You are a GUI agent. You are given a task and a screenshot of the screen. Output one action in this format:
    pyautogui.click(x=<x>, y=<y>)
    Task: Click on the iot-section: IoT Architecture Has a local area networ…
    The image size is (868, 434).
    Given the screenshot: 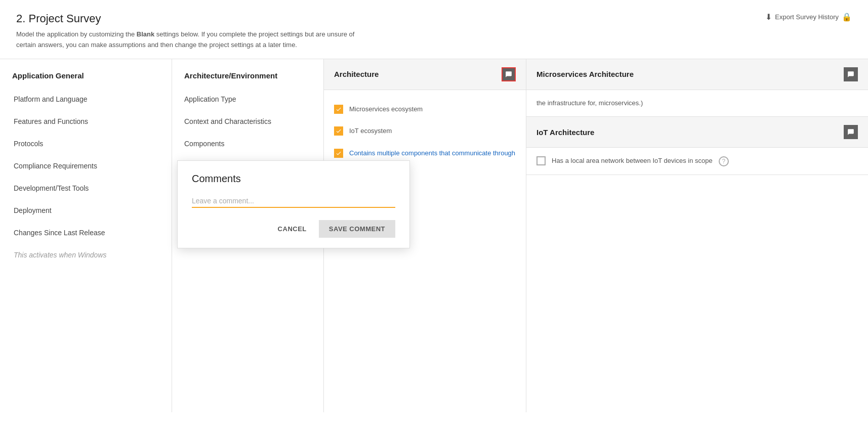 What is the action you would take?
    pyautogui.click(x=697, y=146)
    